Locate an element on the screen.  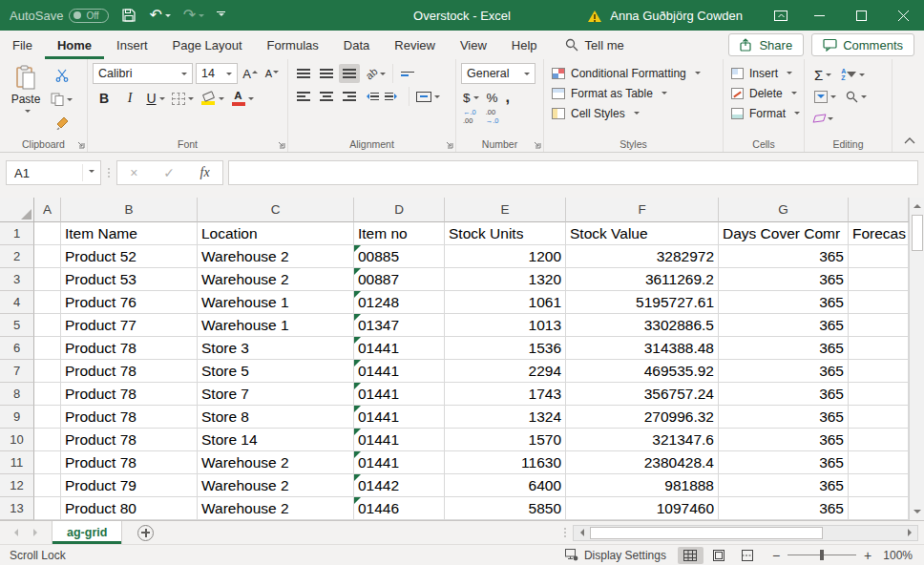
clear-button is located at coordinates (824, 118).